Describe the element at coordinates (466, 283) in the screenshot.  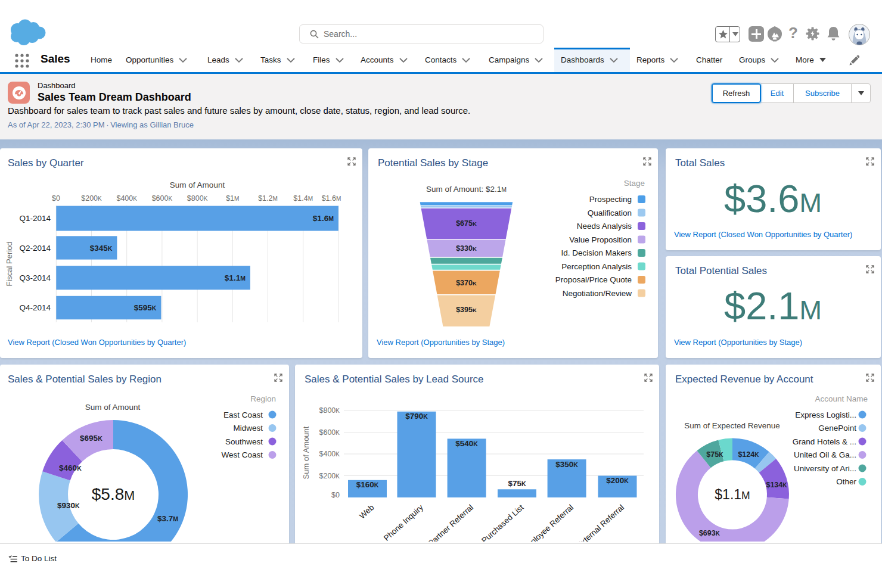
I see `svg-text: $370K` at that location.